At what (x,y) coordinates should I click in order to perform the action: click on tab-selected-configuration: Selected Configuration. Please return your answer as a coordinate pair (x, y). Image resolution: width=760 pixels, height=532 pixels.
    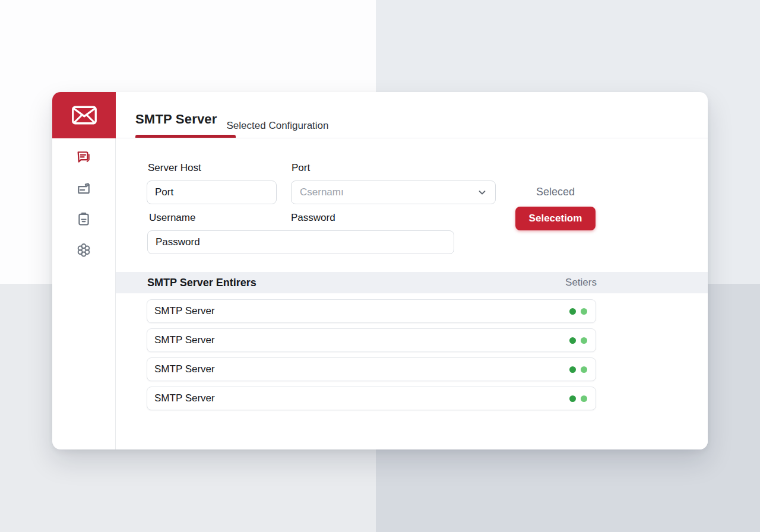
    Looking at the image, I should click on (278, 129).